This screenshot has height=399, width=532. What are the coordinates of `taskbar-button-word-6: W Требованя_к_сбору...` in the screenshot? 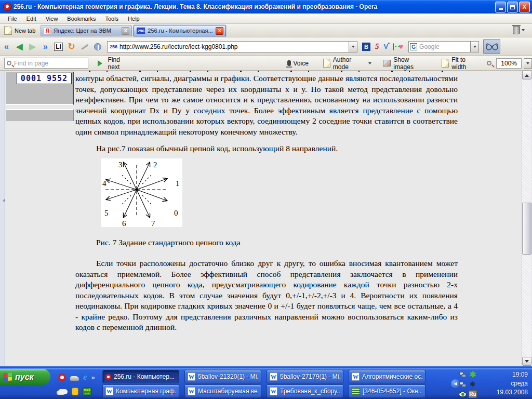 It's located at (305, 391).